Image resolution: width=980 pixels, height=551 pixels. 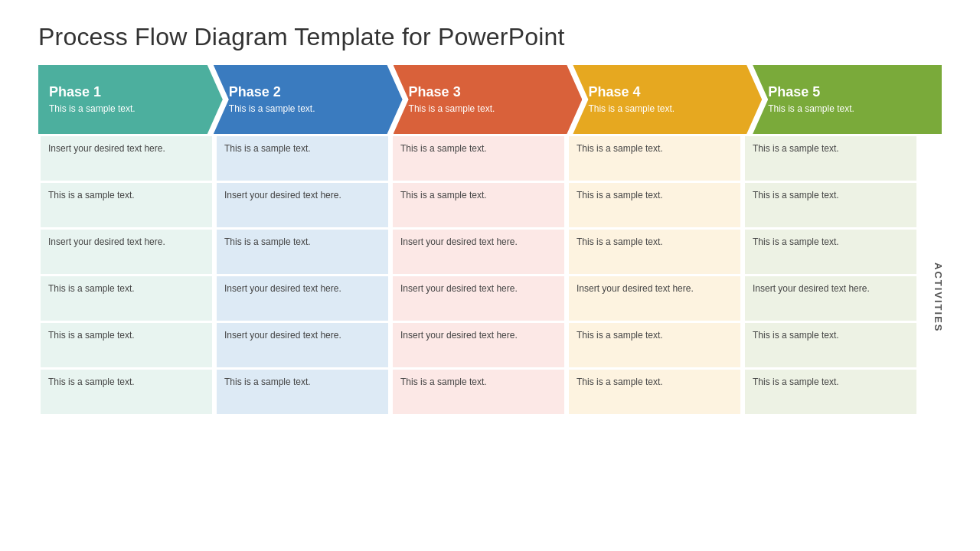 I want to click on table-cell-3-6: This is a sample text., so click(x=479, y=392).